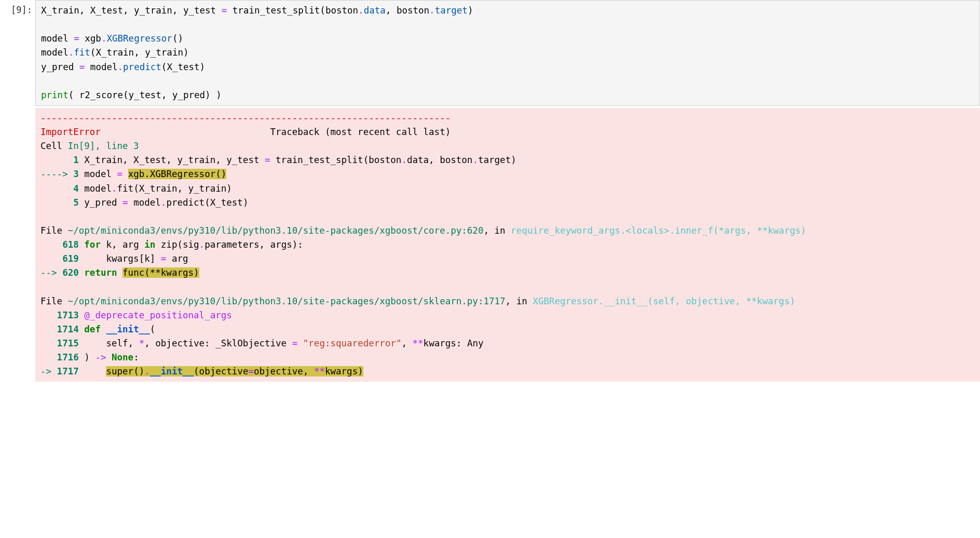 This screenshot has height=538, width=980. Describe the element at coordinates (172, 160) in the screenshot. I see `tb-line-text: X_train, X_test, y_train, y_test` at that location.